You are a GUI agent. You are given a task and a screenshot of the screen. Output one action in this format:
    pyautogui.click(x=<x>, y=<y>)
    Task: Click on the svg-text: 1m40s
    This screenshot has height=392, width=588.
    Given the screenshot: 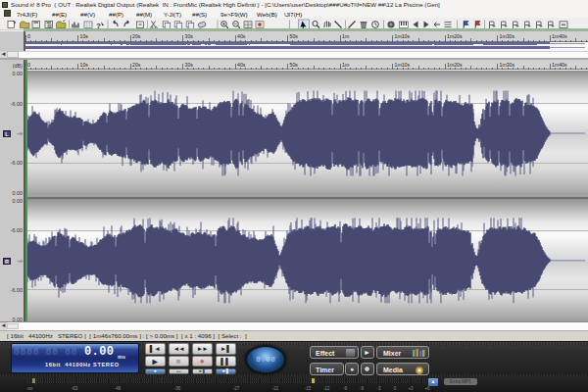 What is the action you would take?
    pyautogui.click(x=560, y=36)
    